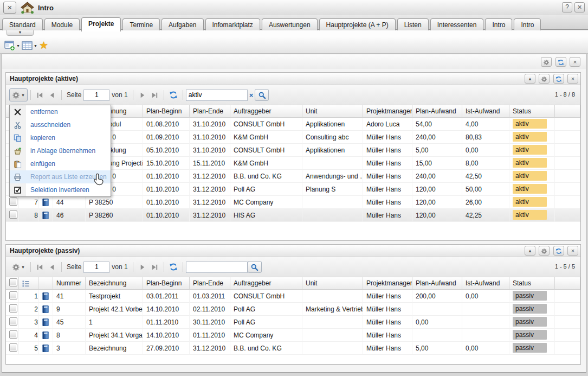 The image size is (588, 376). What do you see at coordinates (114, 283) in the screenshot?
I see `column-header-bezeichnung: Bezeichnung` at bounding box center [114, 283].